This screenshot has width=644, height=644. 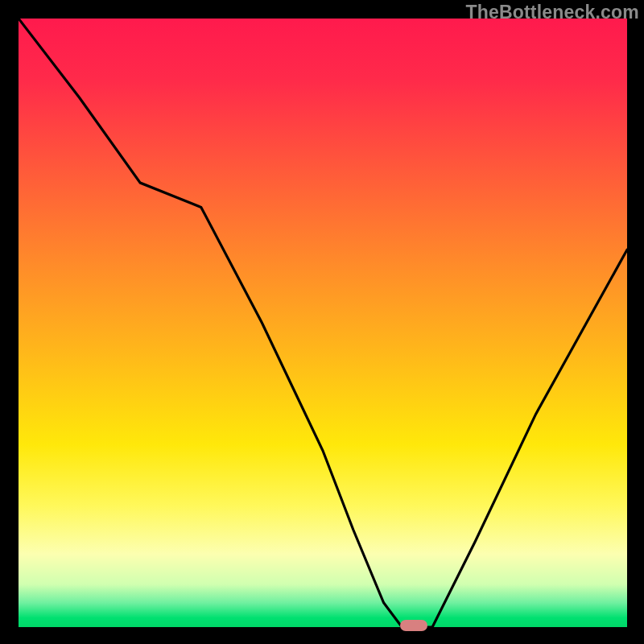 What do you see at coordinates (414, 625) in the screenshot?
I see `optimal-marker` at bounding box center [414, 625].